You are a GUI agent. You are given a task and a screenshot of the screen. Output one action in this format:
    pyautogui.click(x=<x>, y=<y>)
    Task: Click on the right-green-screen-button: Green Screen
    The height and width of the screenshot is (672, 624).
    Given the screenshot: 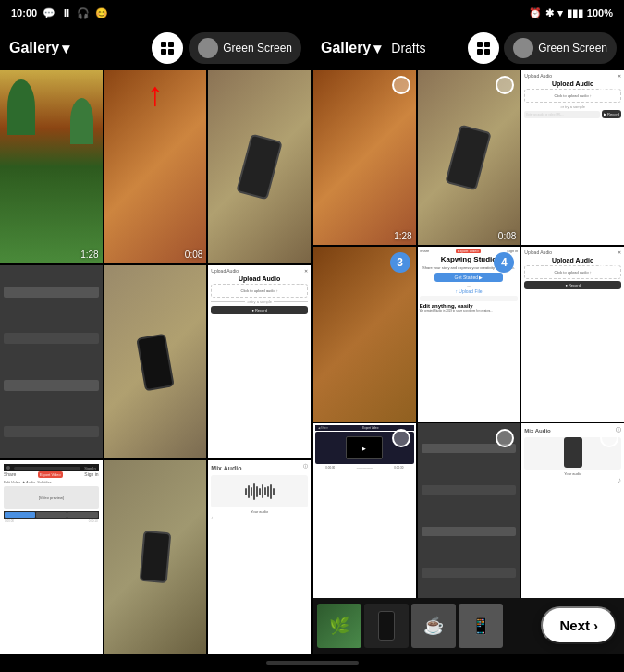 What is the action you would take?
    pyautogui.click(x=560, y=48)
    